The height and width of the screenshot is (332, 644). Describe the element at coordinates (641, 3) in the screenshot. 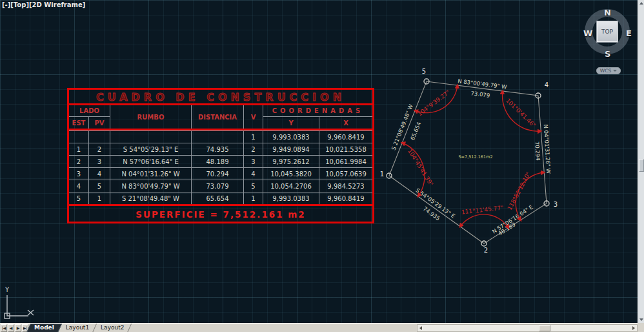

I see `scroll-up-icon` at that location.